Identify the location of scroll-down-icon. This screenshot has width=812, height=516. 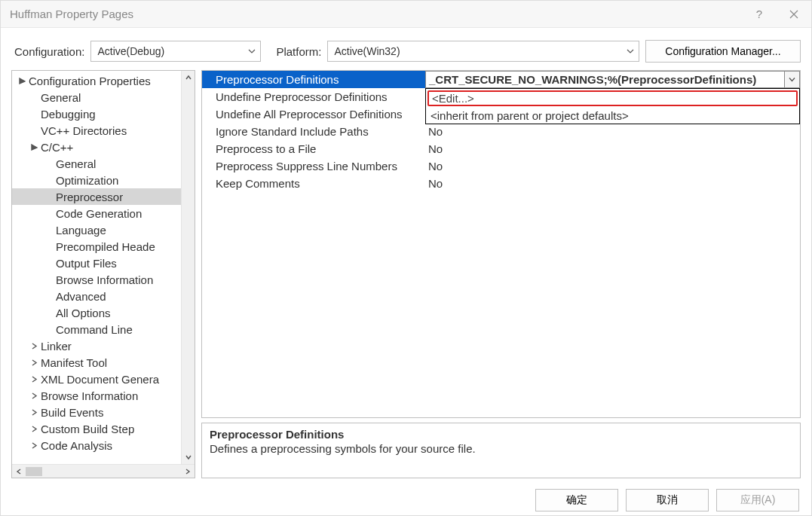
(188, 457).